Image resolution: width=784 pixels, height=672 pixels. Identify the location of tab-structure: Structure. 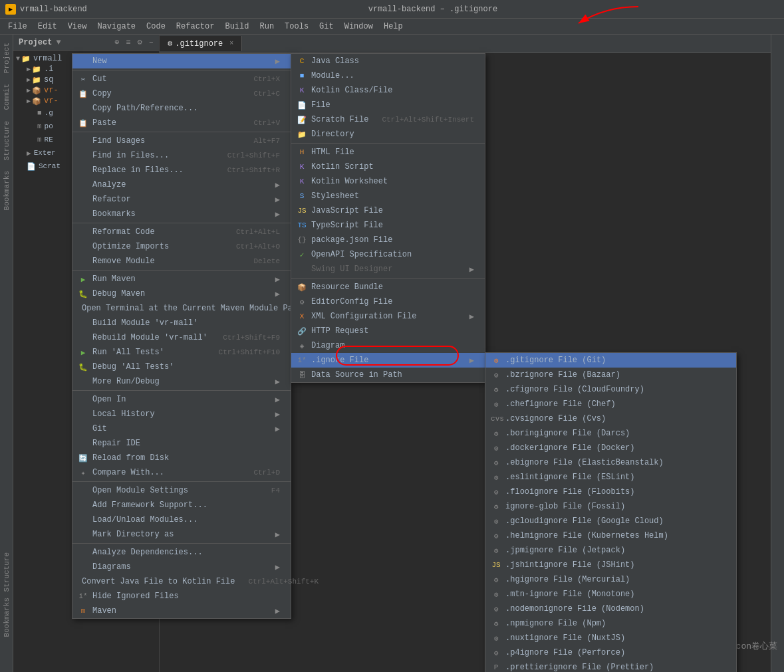
(7, 572).